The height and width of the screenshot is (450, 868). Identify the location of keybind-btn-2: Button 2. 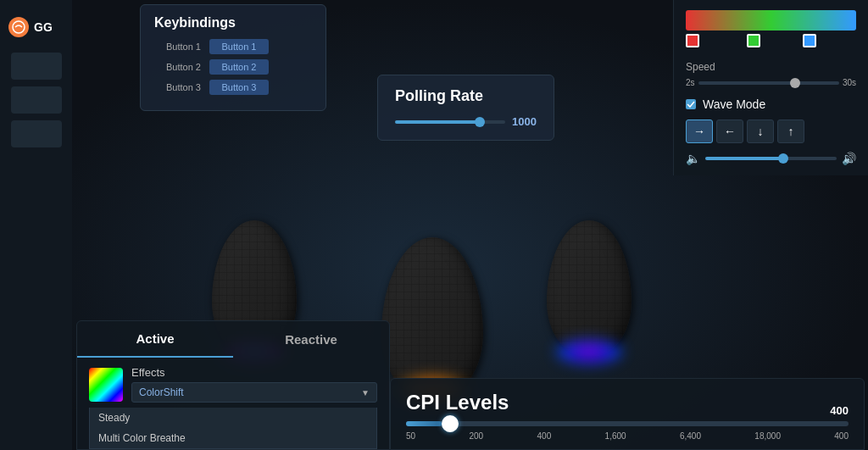
(239, 67).